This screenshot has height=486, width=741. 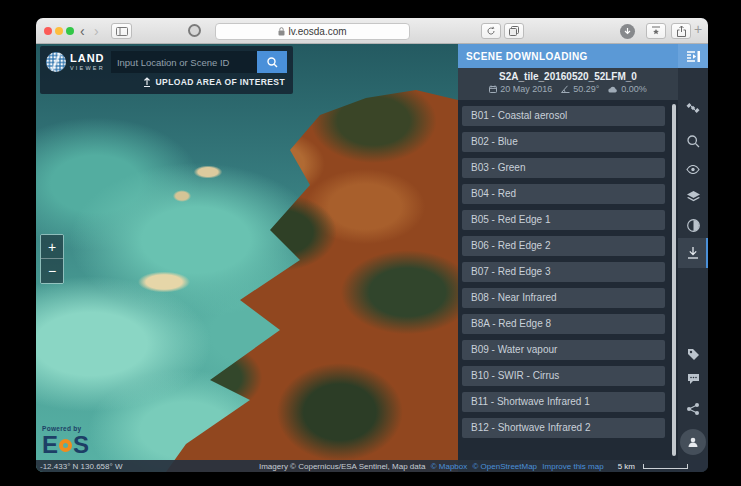 I want to click on url-text: lv.eosda.com, so click(x=317, y=32).